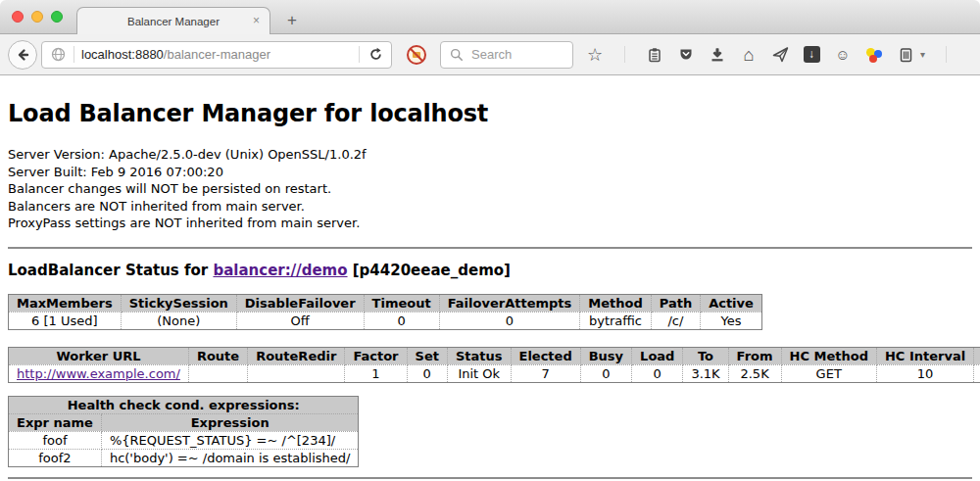 The width and height of the screenshot is (980, 481). I want to click on search-icon, so click(457, 55).